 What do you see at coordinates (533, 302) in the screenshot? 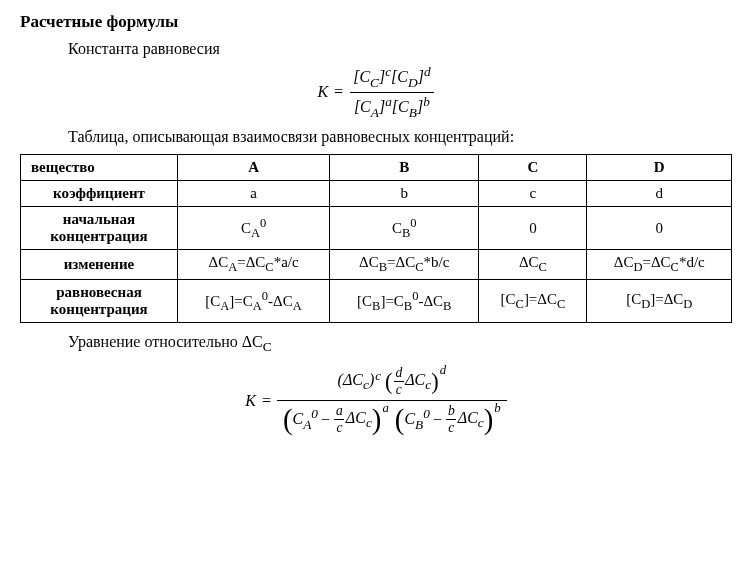
I see `table-cell: [CC]=ΔCC` at bounding box center [533, 302].